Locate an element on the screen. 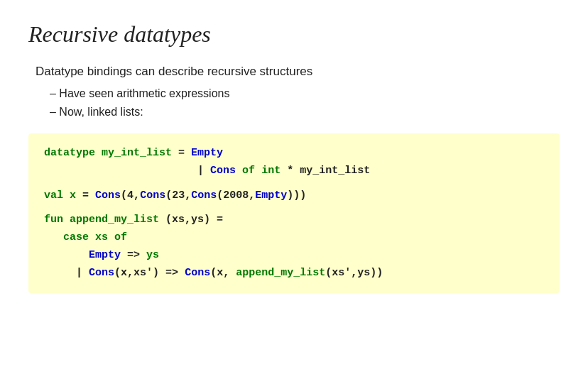 This screenshot has width=588, height=379. code-line-6: Empty => ys is located at coordinates (294, 256).